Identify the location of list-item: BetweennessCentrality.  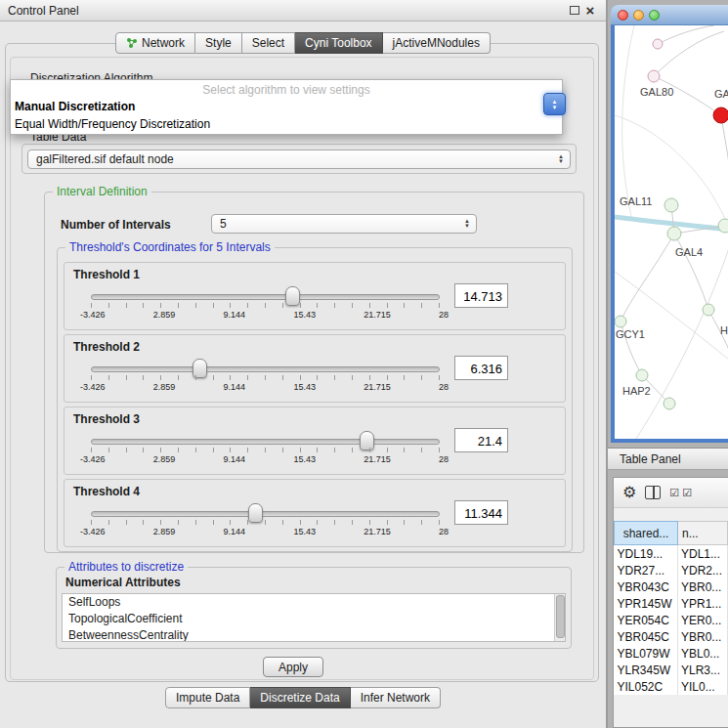
(314, 635).